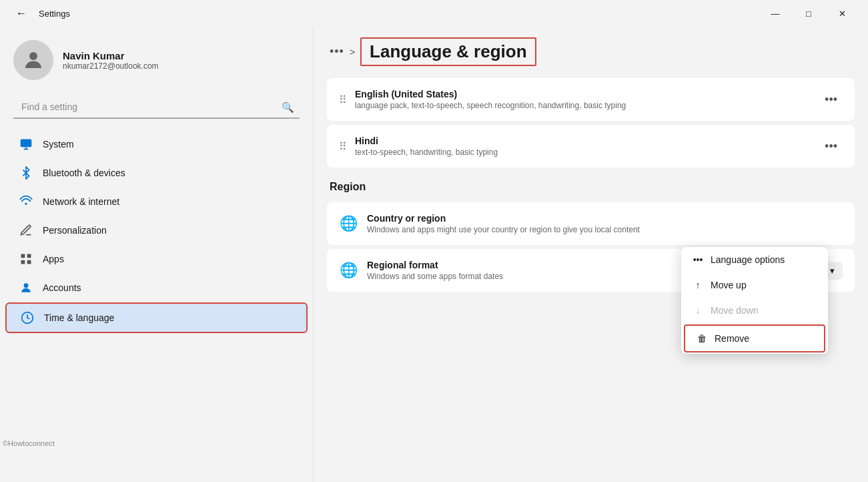 Image resolution: width=868 pixels, height=482 pixels. I want to click on remove-label: Remove, so click(732, 338).